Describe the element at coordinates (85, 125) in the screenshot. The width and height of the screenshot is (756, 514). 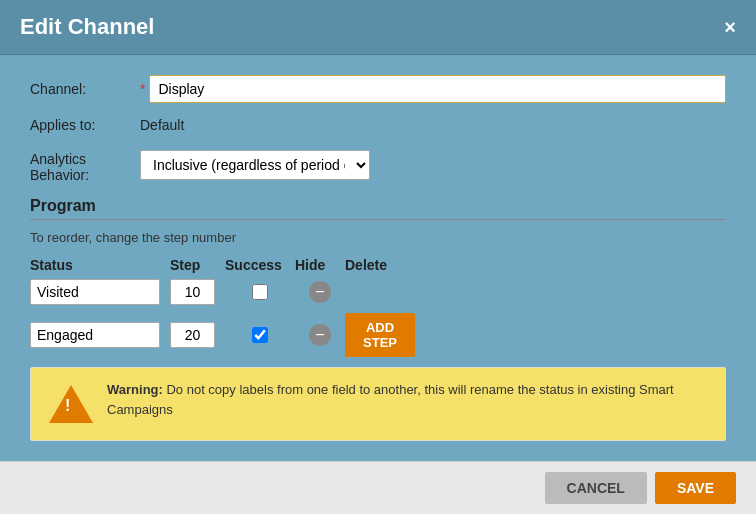
I see `applies-to-label: Applies to:` at that location.